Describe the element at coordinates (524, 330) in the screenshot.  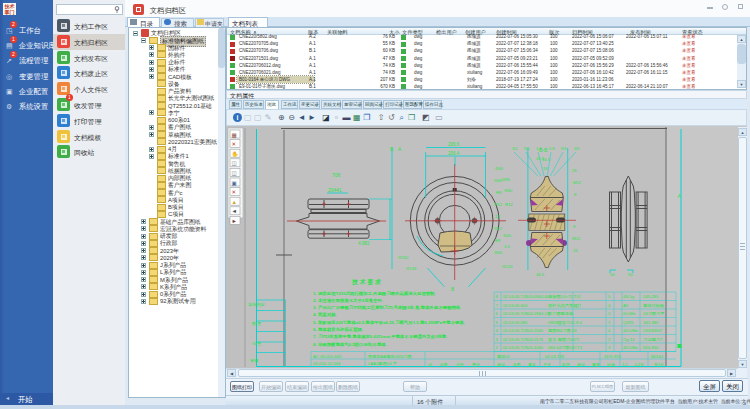
I see `svg-text: 02.03.05.T2803-2005` at that location.